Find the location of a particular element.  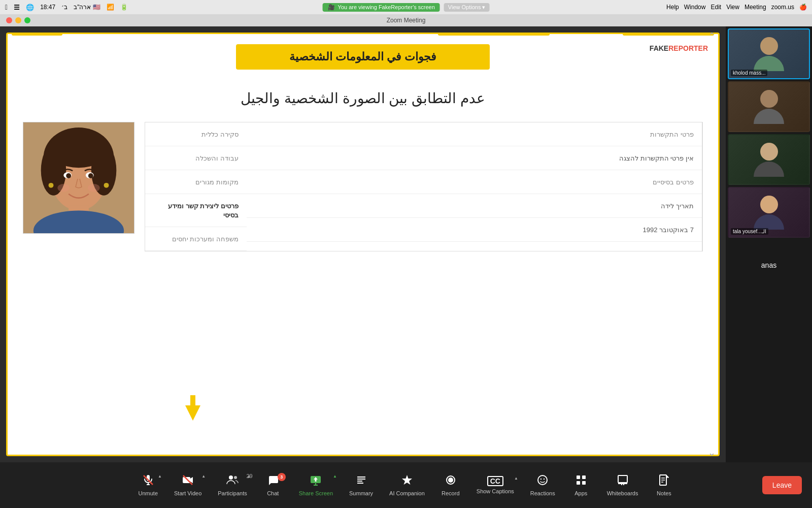

zoom-logo-small: 🎥 is located at coordinates (331, 7).